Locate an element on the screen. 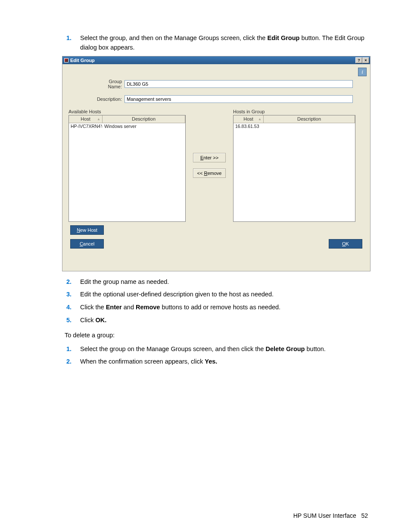 The width and height of the screenshot is (411, 532). new-host-button: New Host is located at coordinates (87, 230).